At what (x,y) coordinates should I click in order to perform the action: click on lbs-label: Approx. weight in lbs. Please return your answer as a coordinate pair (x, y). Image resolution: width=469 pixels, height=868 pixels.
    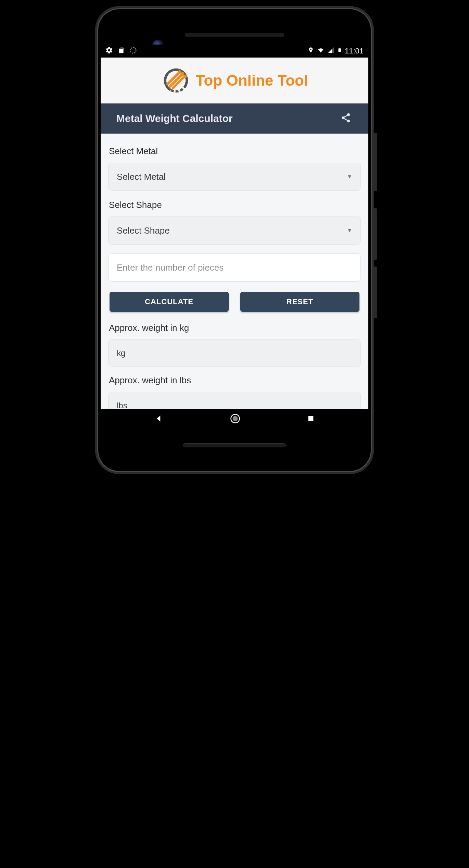
    Looking at the image, I should click on (235, 380).